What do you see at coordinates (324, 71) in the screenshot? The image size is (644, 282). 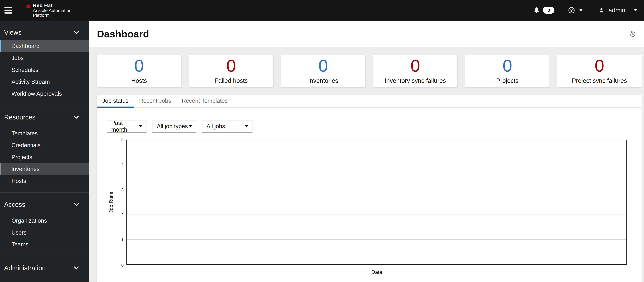 I see `card-inventories: 0 Inventories` at bounding box center [324, 71].